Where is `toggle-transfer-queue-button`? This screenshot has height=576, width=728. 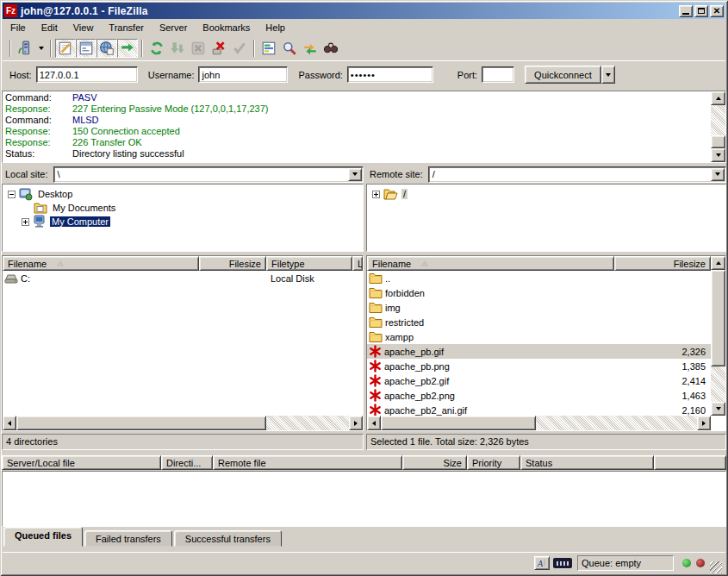 toggle-transfer-queue-button is located at coordinates (128, 48).